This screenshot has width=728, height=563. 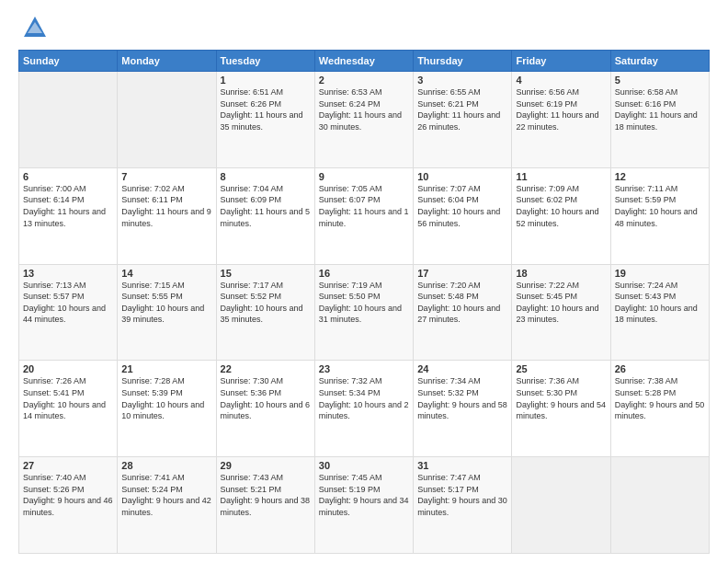 What do you see at coordinates (266, 398) in the screenshot?
I see `day-info: Sunrise: 7:30 AM Sunset: 5:36 PM Dayligh…` at bounding box center [266, 398].